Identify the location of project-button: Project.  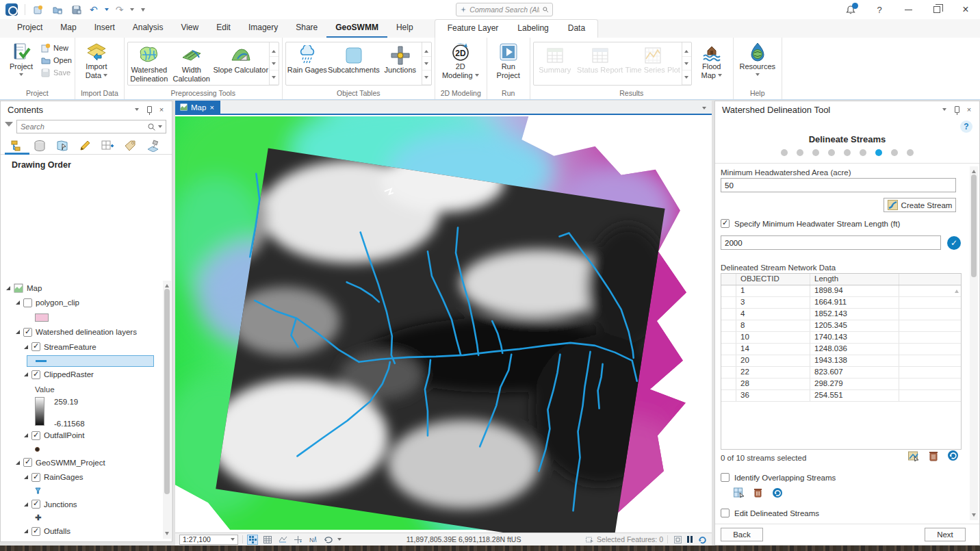
(21, 59).